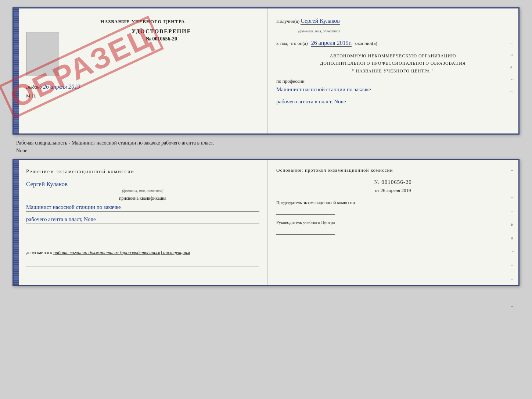  Describe the element at coordinates (320, 21) in the screenshot. I see `poluchil-name: Сергей Кулаков` at that location.